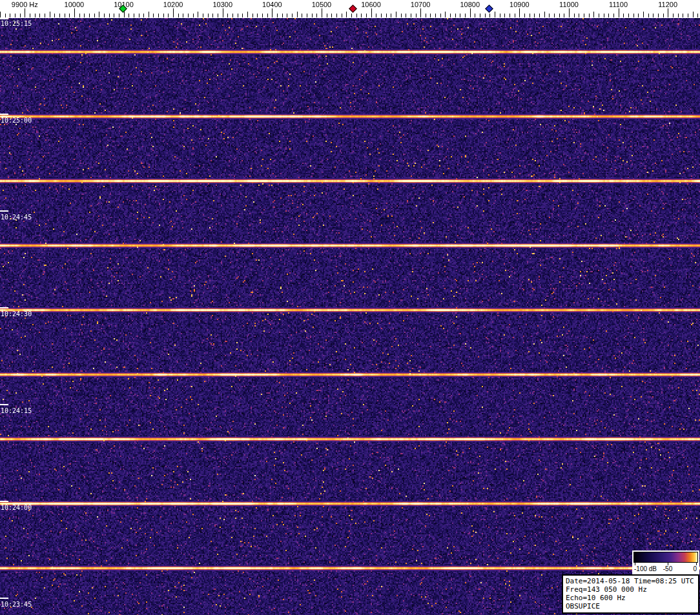 The height and width of the screenshot is (615, 700). Describe the element at coordinates (695, 569) in the screenshot. I see `legend-max-label: 0` at that location.